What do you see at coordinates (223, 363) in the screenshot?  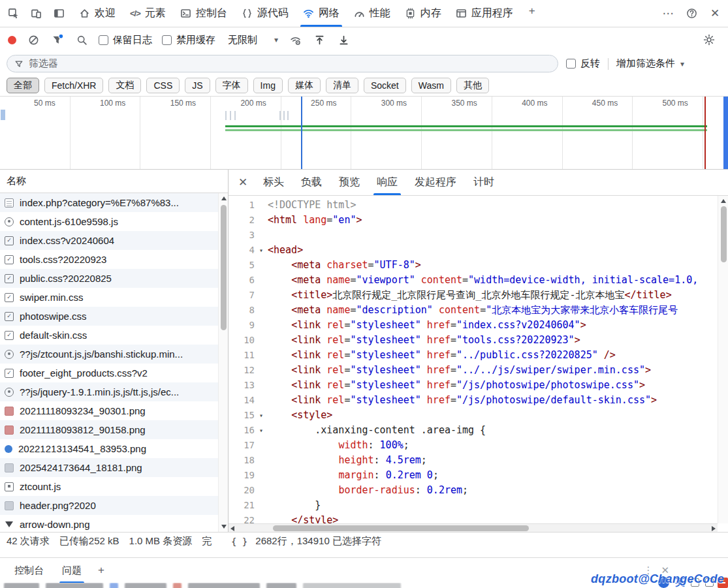 I see `request-list-scrollbar` at bounding box center [223, 363].